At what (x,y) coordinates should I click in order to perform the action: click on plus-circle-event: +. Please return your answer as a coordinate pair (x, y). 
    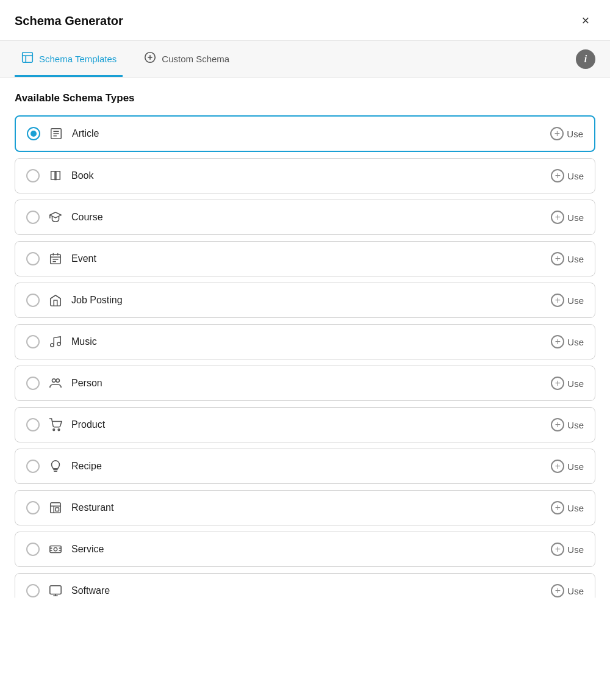
    Looking at the image, I should click on (558, 259).